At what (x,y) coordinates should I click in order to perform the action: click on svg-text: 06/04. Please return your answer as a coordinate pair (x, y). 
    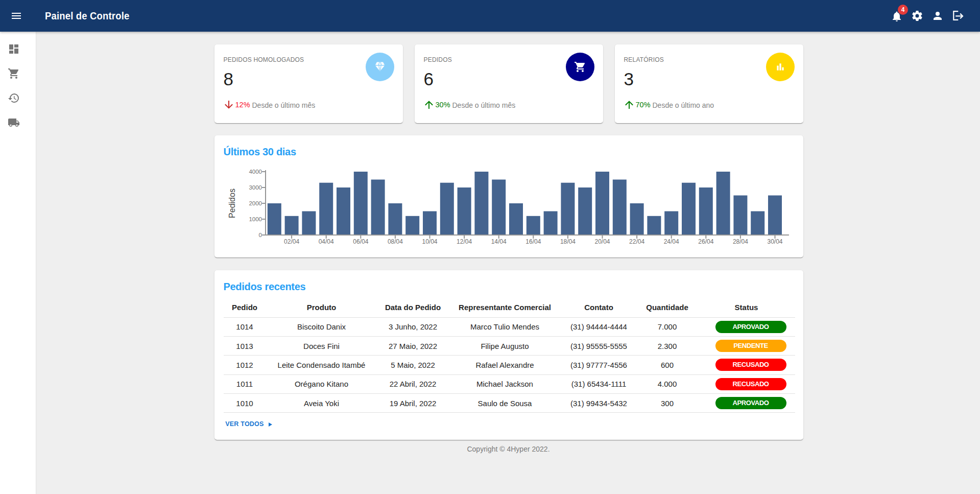
    Looking at the image, I should click on (361, 242).